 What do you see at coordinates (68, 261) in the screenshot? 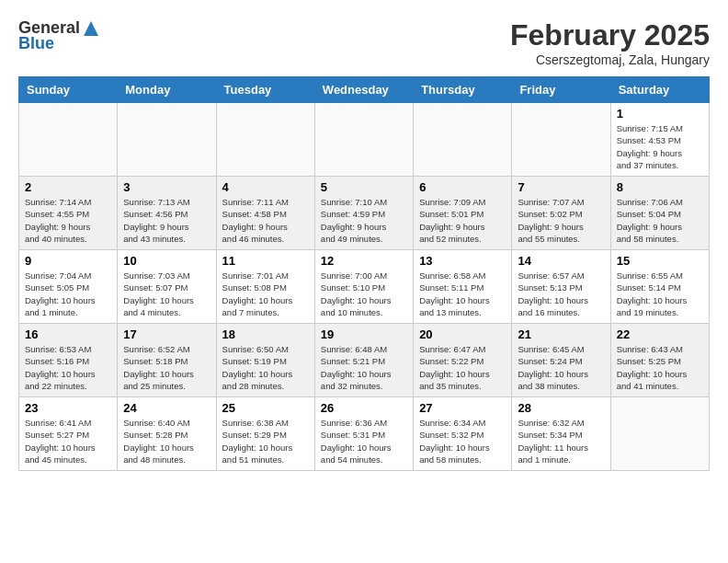
I see `day-number: 9` at bounding box center [68, 261].